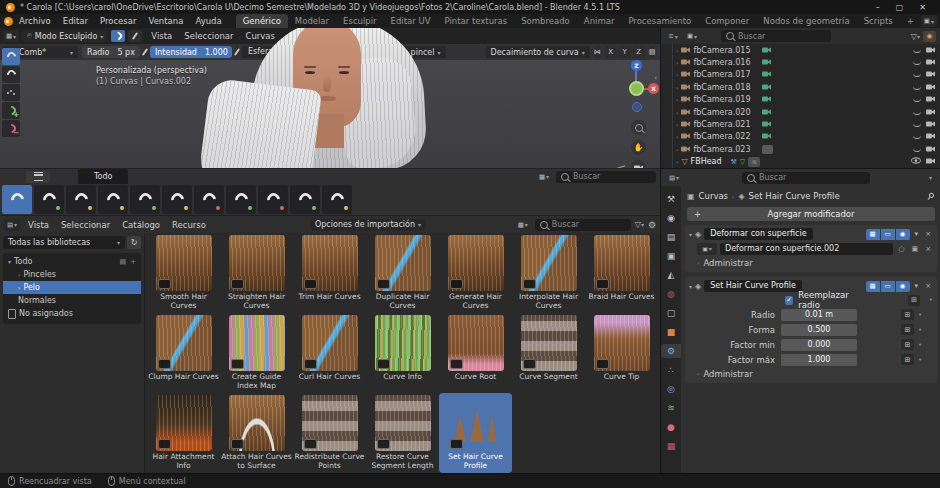 Image resolution: width=940 pixels, height=488 pixels. Describe the element at coordinates (38, 177) in the screenshot. I see `shelf-menu-icon` at that location.